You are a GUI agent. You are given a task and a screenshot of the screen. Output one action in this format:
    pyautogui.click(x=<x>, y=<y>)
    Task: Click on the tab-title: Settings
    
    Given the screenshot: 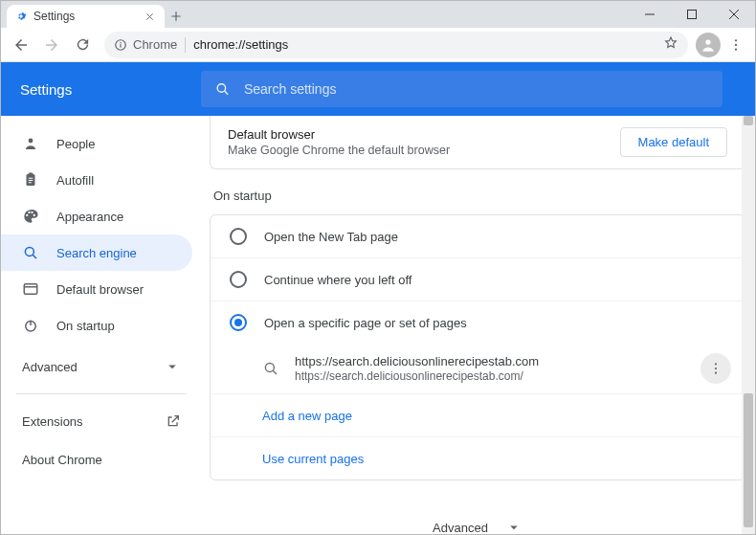 What is the action you would take?
    pyautogui.click(x=54, y=16)
    